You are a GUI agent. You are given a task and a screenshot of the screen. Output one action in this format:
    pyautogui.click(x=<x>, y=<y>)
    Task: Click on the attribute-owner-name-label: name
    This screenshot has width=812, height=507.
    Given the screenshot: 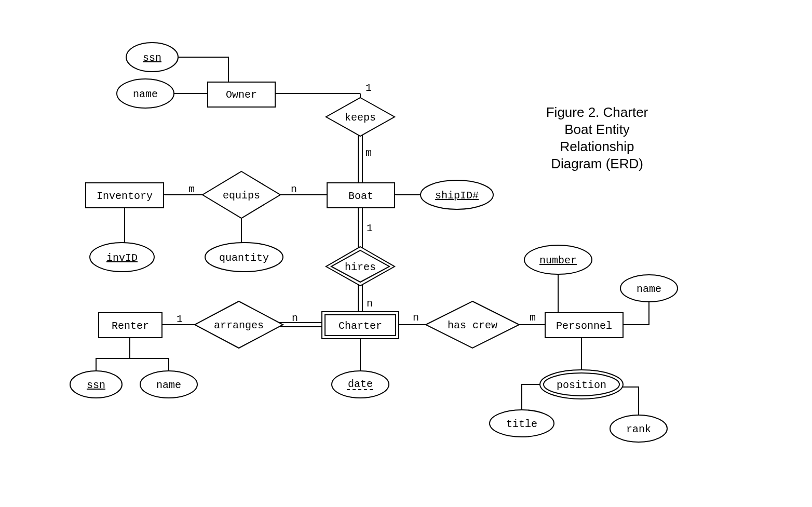 What is the action you would take?
    pyautogui.click(x=145, y=95)
    